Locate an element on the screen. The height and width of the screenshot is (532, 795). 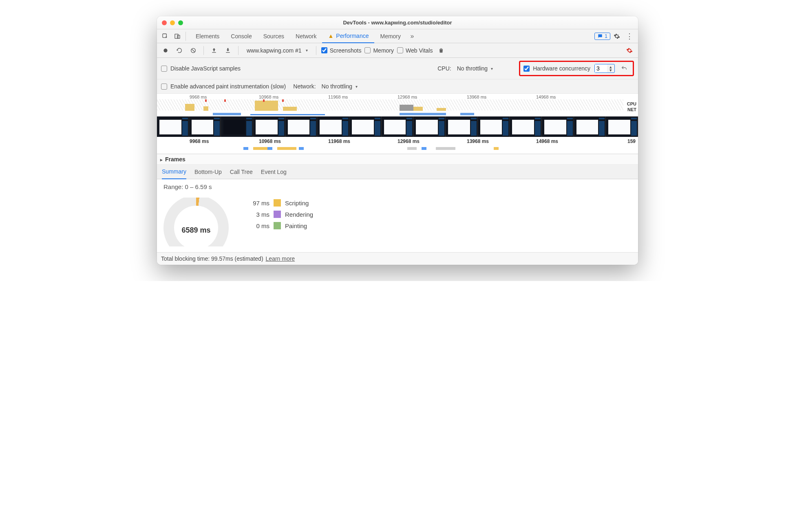
window-title: DevTools - www.kapwing.com/studio/editor is located at coordinates (398, 23).